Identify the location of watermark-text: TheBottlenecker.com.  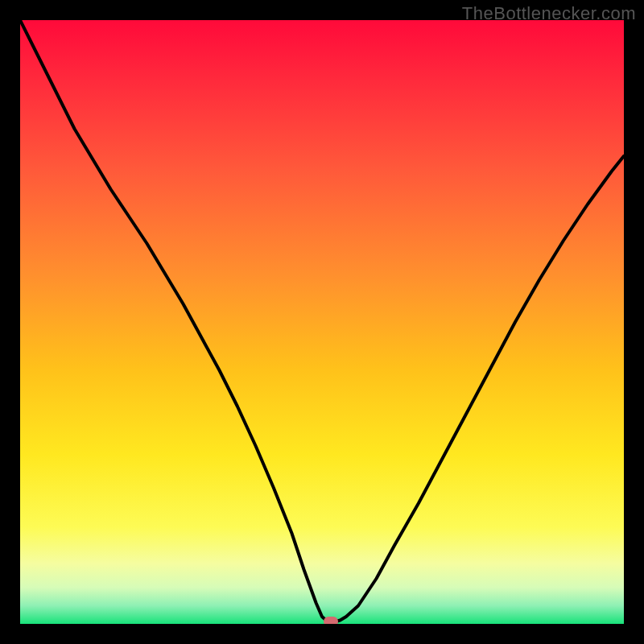
(549, 14).